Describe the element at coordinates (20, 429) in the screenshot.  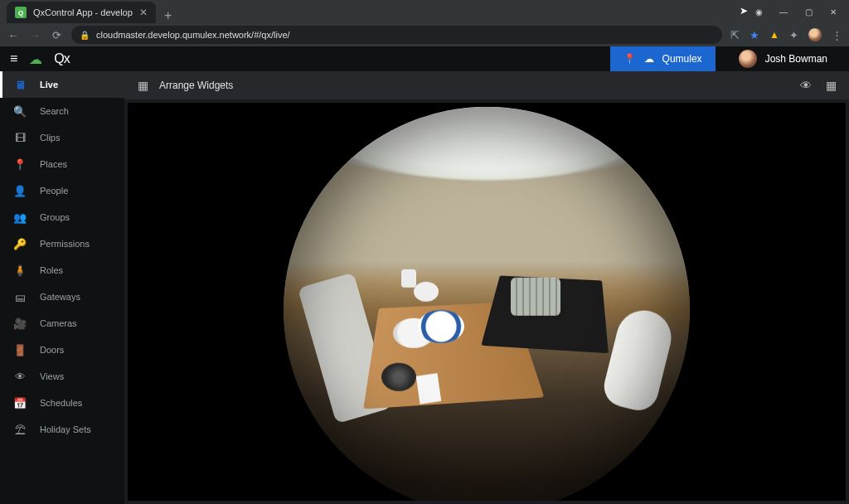
I see `holiday-sets-icon: ⛱` at that location.